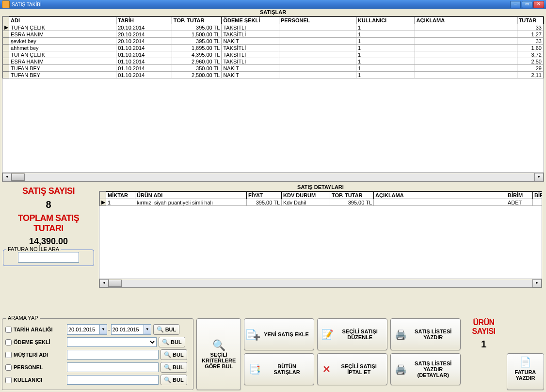 The width and height of the screenshot is (546, 392). Describe the element at coordinates (112, 355) in the screenshot. I see `customer-input` at that location.